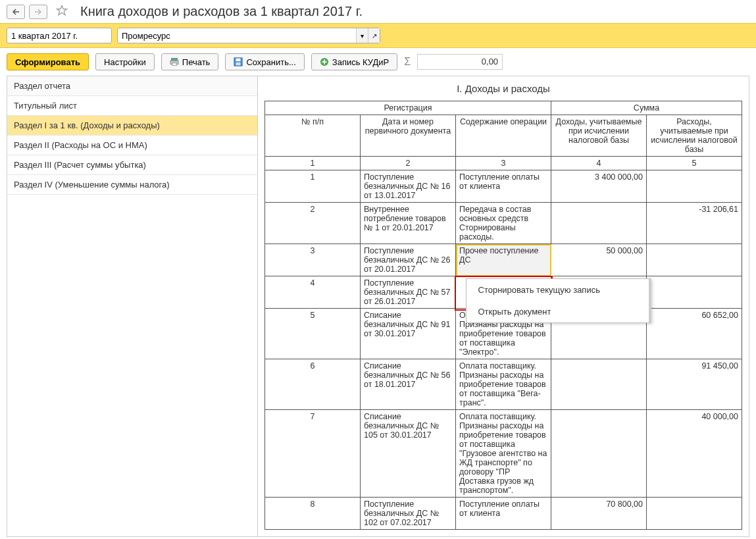 The image size is (756, 539). I want to click on sidebar-item-4: Раздел IV (Уменьшение суммы налога), so click(132, 185).